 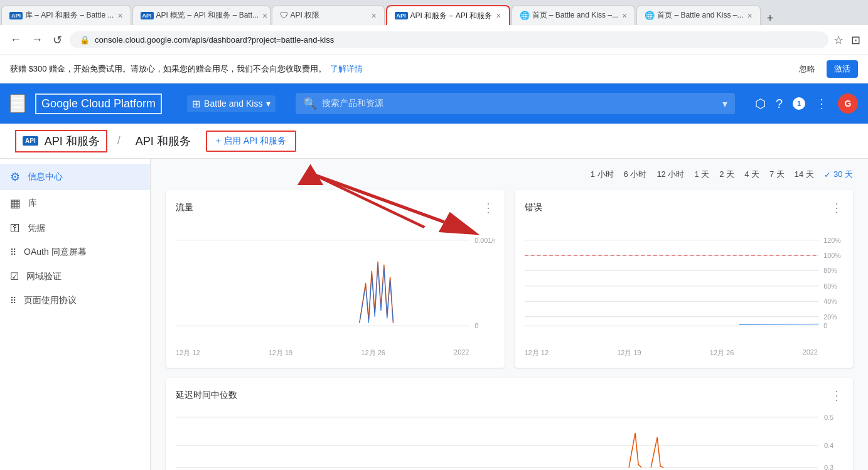 I want to click on new-tab-button: +, so click(x=771, y=19).